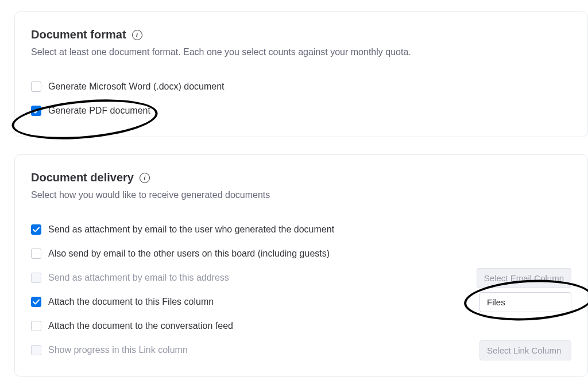 This screenshot has width=588, height=392. I want to click on option-generate-docx: Generate Microsoft Word (.docx) document, so click(301, 87).